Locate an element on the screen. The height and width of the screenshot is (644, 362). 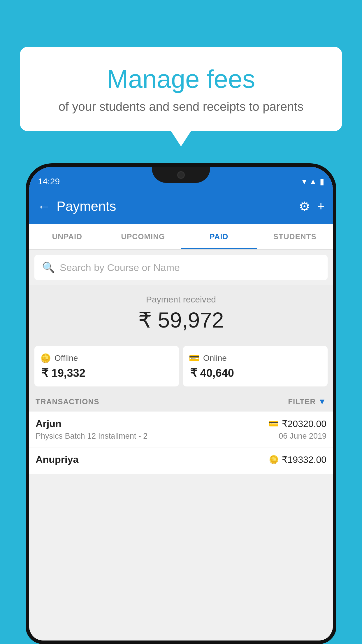
payment-received-label: Payment received is located at coordinates (181, 300).